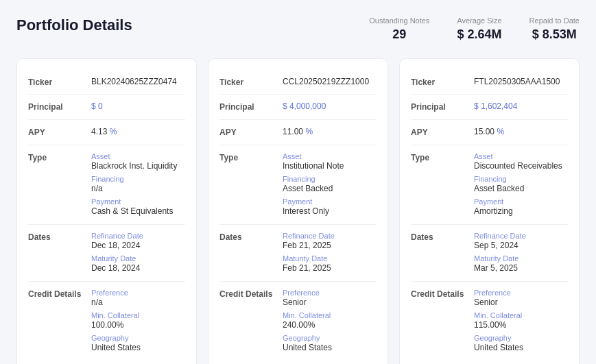  I want to click on dates-row: Dates Refinance Date Dec 18, 2024 Maturi…, so click(107, 254).